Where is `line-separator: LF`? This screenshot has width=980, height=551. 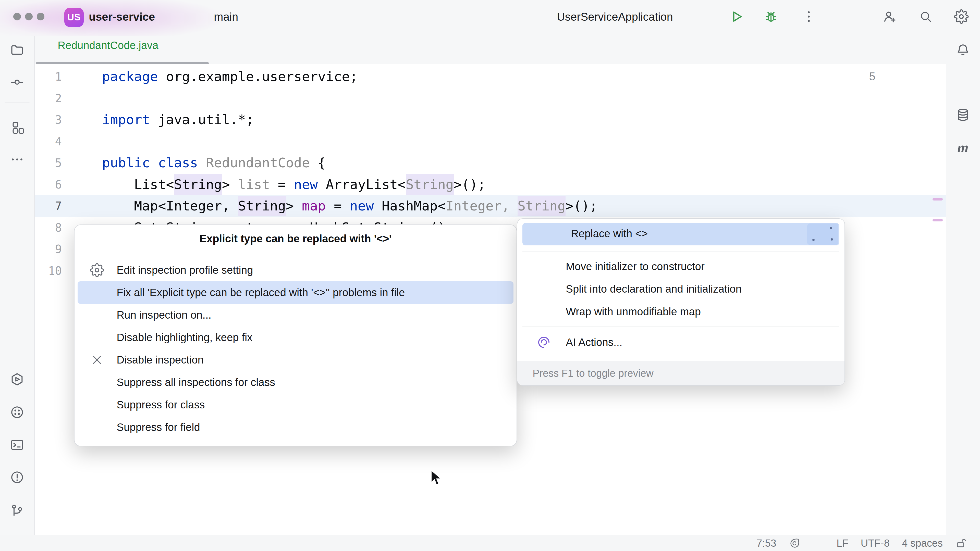
line-separator: LF is located at coordinates (843, 543).